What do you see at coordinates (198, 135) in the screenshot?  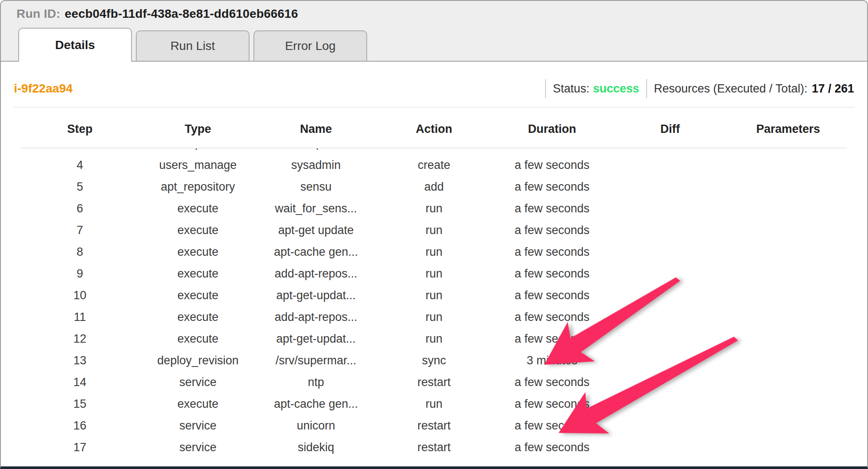 I see `column-header-type: Type` at bounding box center [198, 135].